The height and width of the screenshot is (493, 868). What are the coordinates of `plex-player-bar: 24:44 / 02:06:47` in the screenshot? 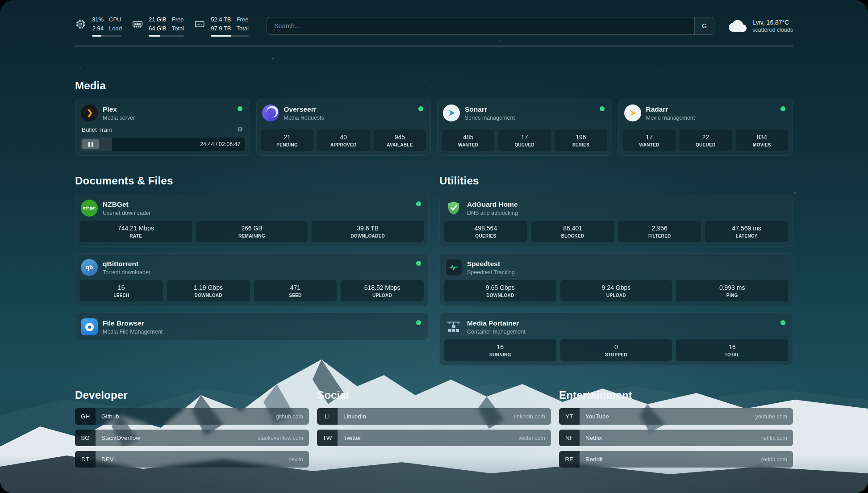 It's located at (163, 144).